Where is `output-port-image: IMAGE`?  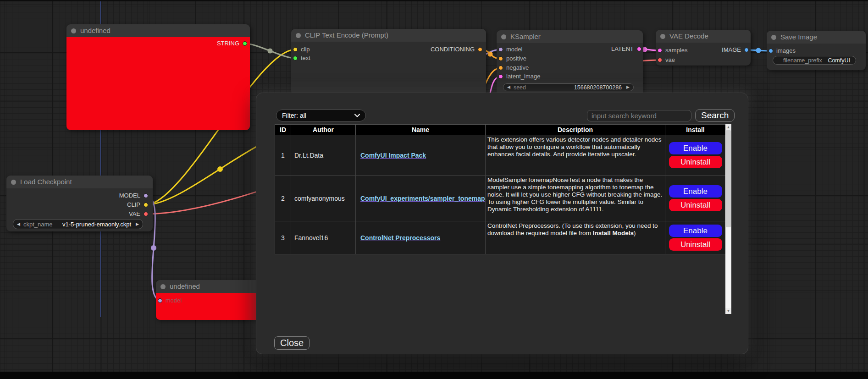
output-port-image: IMAGE is located at coordinates (735, 50).